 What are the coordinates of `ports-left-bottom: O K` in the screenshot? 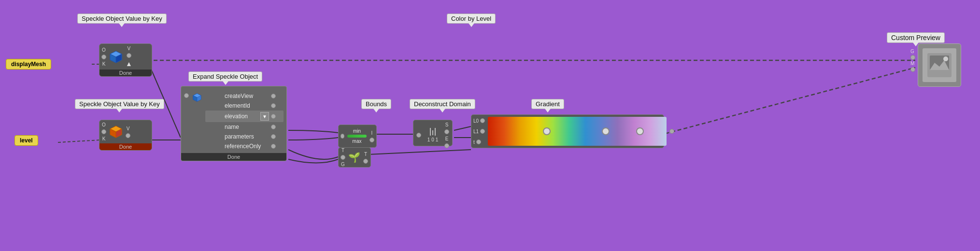 It's located at (104, 132).